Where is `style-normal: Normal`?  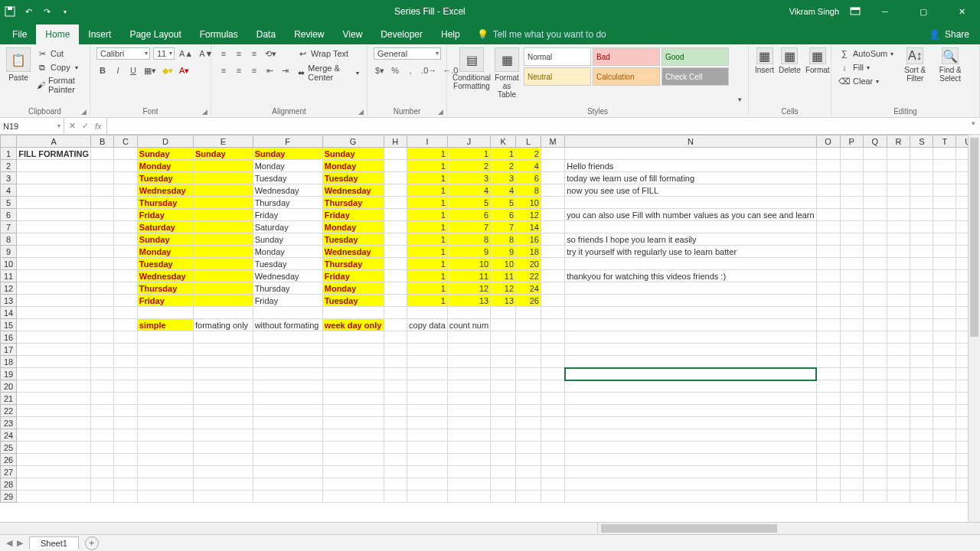
style-normal: Normal is located at coordinates (557, 57).